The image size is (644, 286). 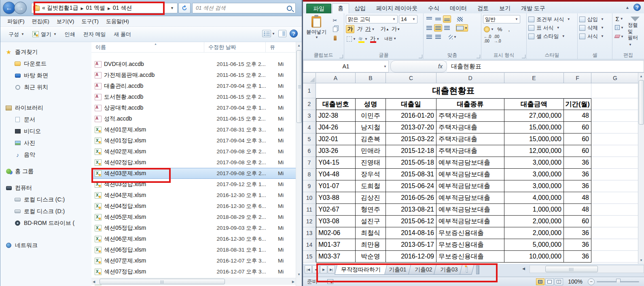 I want to click on column-header-A: A, so click(x=336, y=78).